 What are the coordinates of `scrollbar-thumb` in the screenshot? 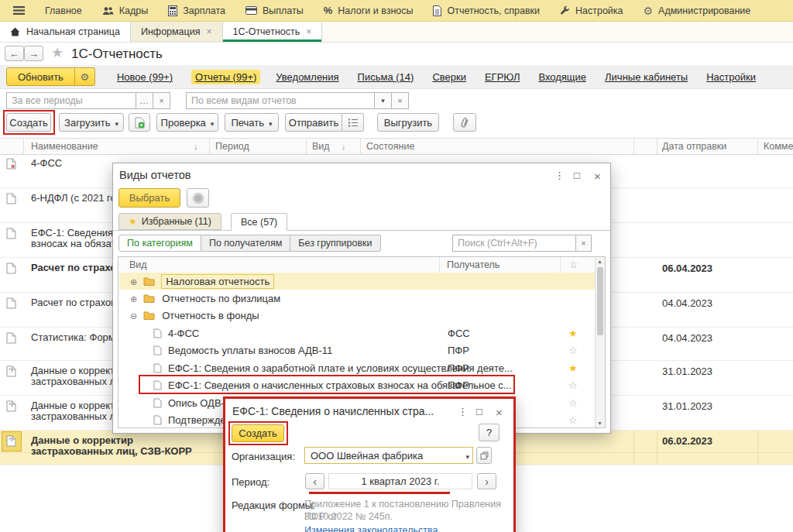 It's located at (600, 301).